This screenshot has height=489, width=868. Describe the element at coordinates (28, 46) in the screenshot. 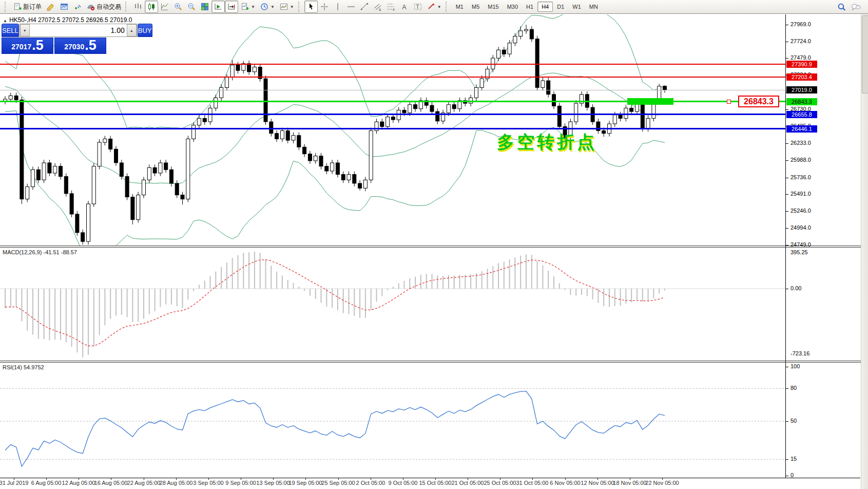

I see `sell-price: 27017.5` at that location.